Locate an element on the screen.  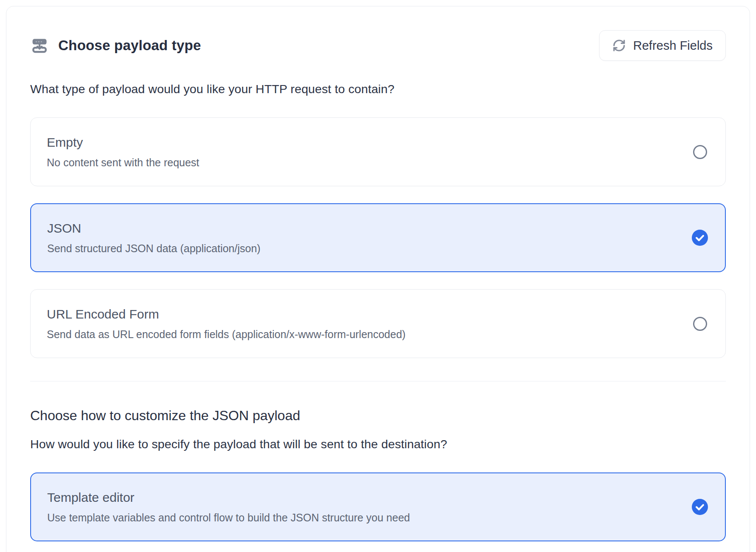
option-text-url-encoded-form: URL Encoded Form Send data as URL encode… is located at coordinates (233, 324).